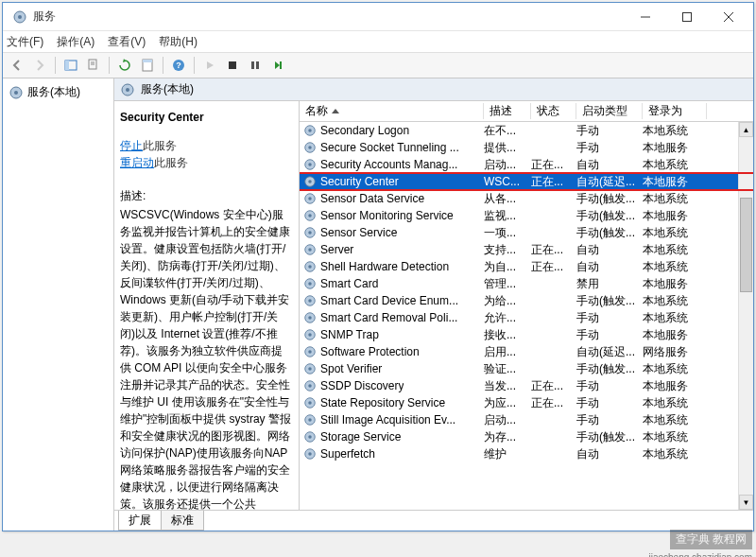  Describe the element at coordinates (526, 352) in the screenshot. I see `service-row: Software Protection启用...自动(延迟...网络服务` at that location.